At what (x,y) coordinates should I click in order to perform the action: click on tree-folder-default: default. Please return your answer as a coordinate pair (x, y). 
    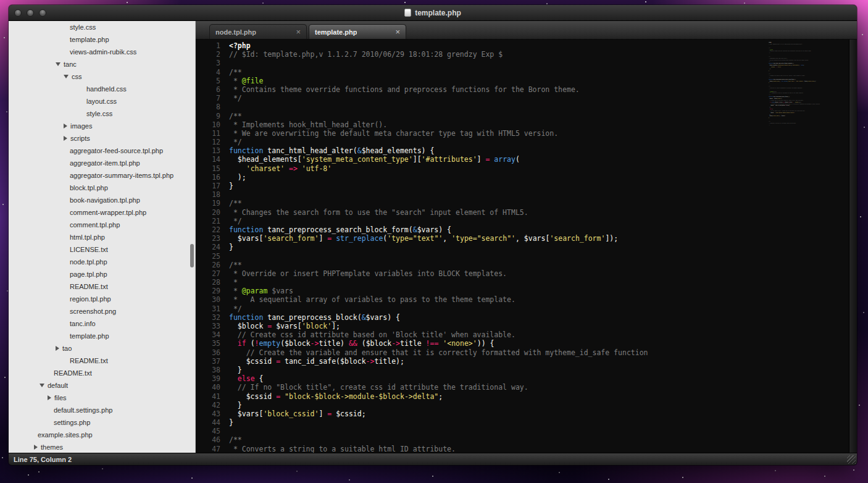
    Looking at the image, I should click on (102, 385).